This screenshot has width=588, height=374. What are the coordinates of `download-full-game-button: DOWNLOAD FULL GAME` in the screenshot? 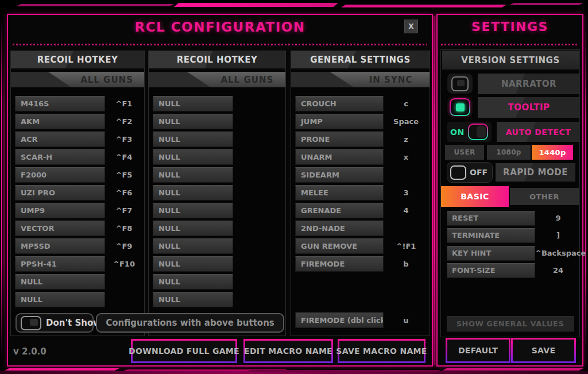 It's located at (184, 351).